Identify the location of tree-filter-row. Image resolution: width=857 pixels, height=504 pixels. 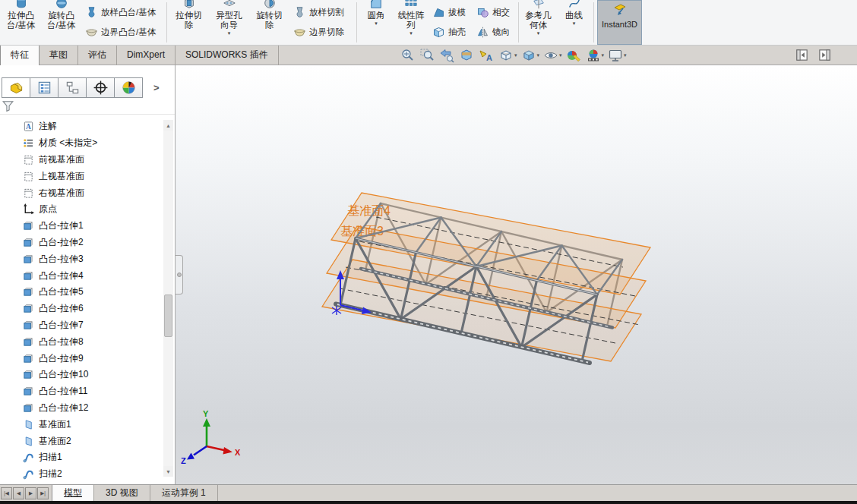
(87, 106).